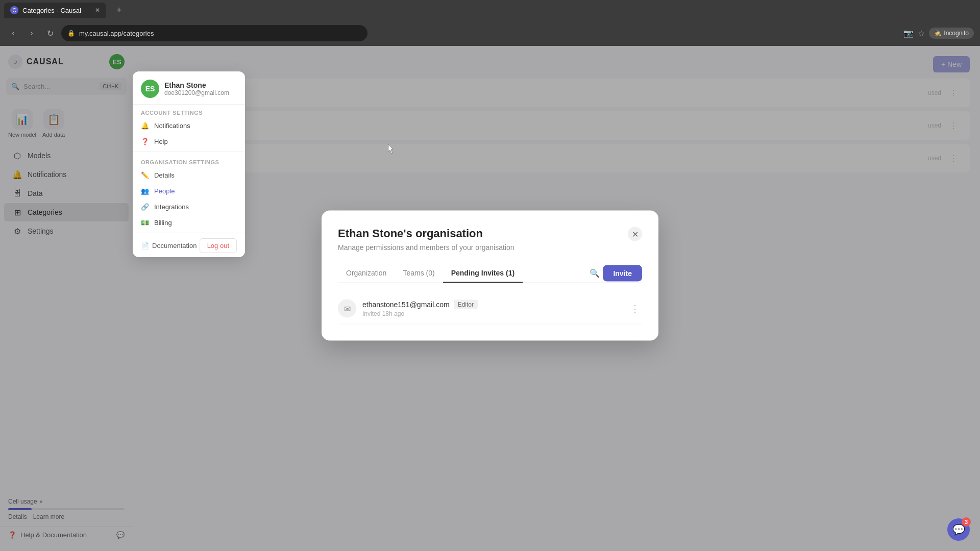 This screenshot has width=980, height=551. Describe the element at coordinates (483, 273) in the screenshot. I see `tab-pending-invites: Pending Invites (1)` at that location.